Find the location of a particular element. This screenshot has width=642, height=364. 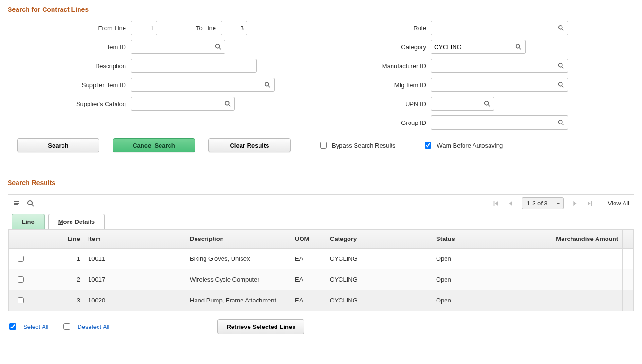

category-input is located at coordinates (478, 47).